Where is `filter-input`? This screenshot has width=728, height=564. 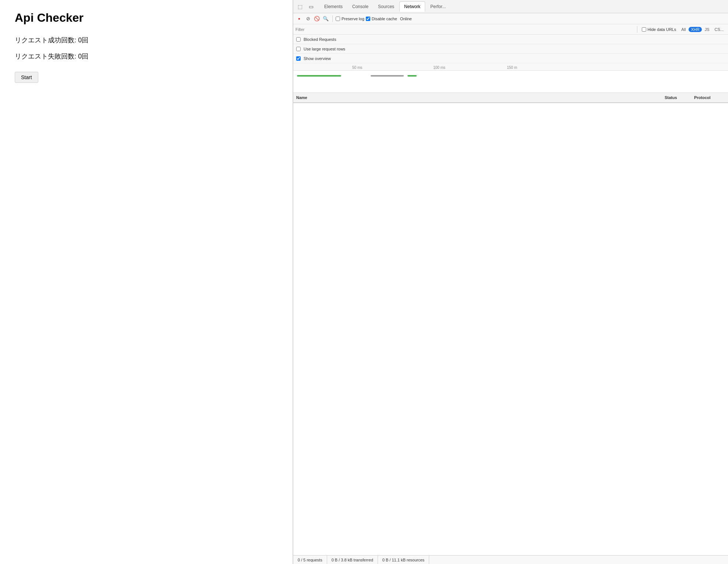
filter-input is located at coordinates (464, 29).